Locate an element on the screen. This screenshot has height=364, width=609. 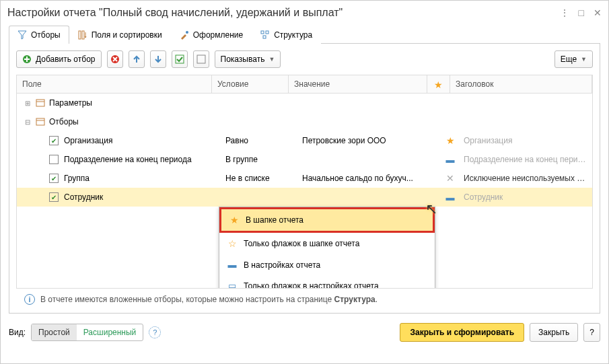
info-text: В отчете имеются вложенные отборы, котор… is located at coordinates (209, 299).